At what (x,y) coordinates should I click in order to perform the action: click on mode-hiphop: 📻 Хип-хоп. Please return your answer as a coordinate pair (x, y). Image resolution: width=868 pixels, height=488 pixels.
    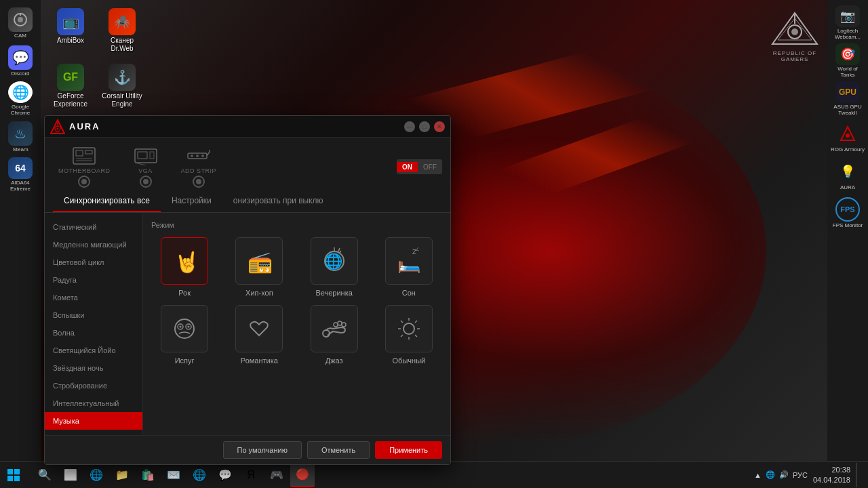
    Looking at the image, I should click on (259, 267).